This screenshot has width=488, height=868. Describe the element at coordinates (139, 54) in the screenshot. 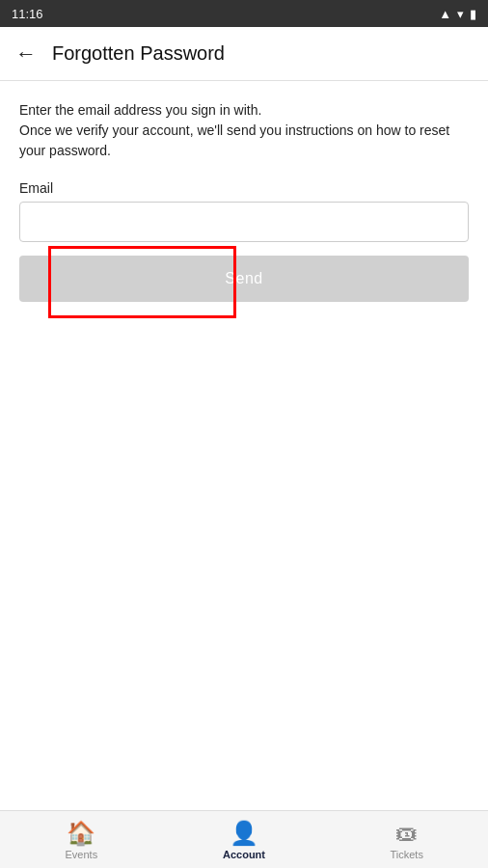

I see `page-title: Forgotten Password` at that location.